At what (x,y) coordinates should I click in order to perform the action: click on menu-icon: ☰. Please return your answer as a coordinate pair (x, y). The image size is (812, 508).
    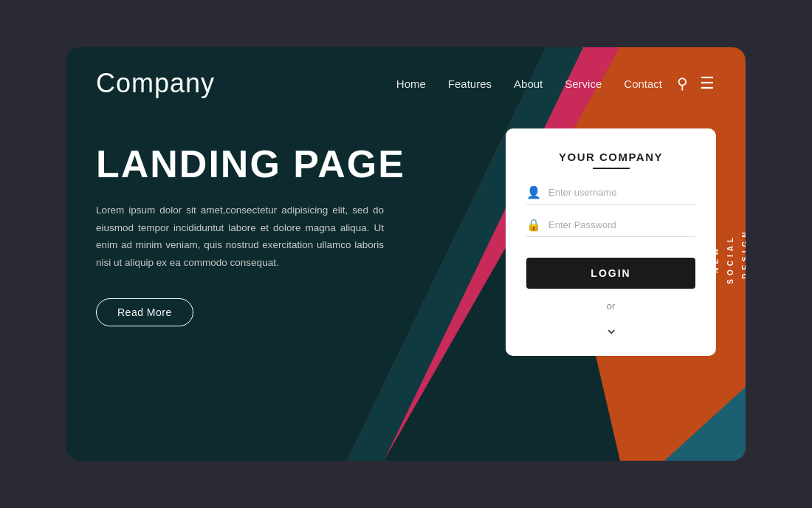
    Looking at the image, I should click on (708, 83).